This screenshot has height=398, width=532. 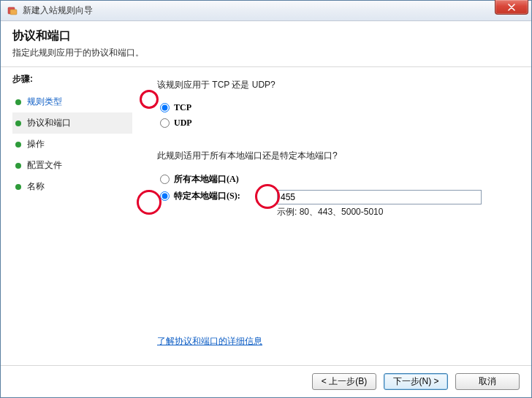 What do you see at coordinates (206, 180) in the screenshot?
I see `radio-all-ports-label: 所有本地端口(A)` at bounding box center [206, 180].